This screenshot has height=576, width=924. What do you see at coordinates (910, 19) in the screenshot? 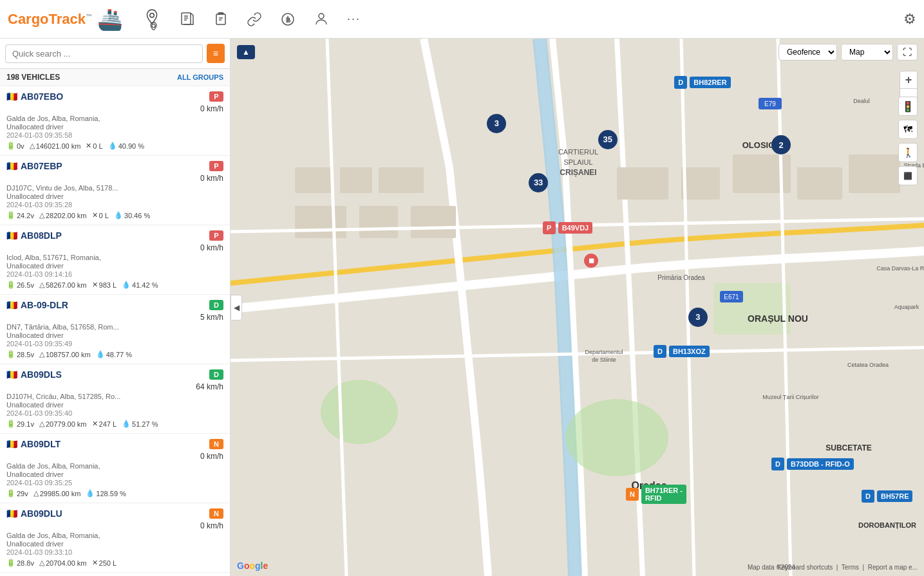
I see `settings-icon: ⚙` at bounding box center [910, 19].